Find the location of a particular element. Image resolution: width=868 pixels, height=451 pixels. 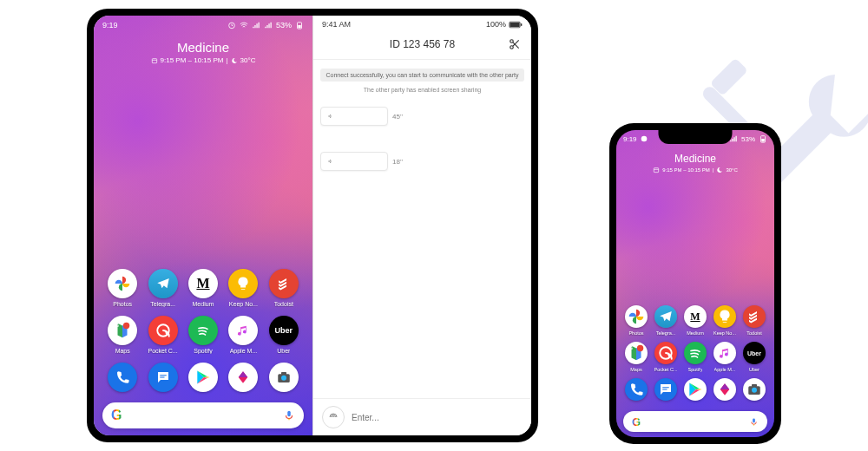

maps-icon: G is located at coordinates (636, 353).